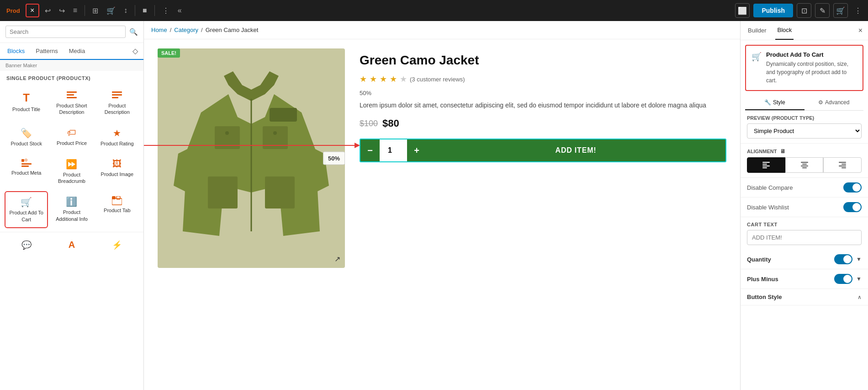 This screenshot has width=868, height=390. Describe the element at coordinates (861, 31) in the screenshot. I see `right-sidebar-close-icon: ×` at that location.